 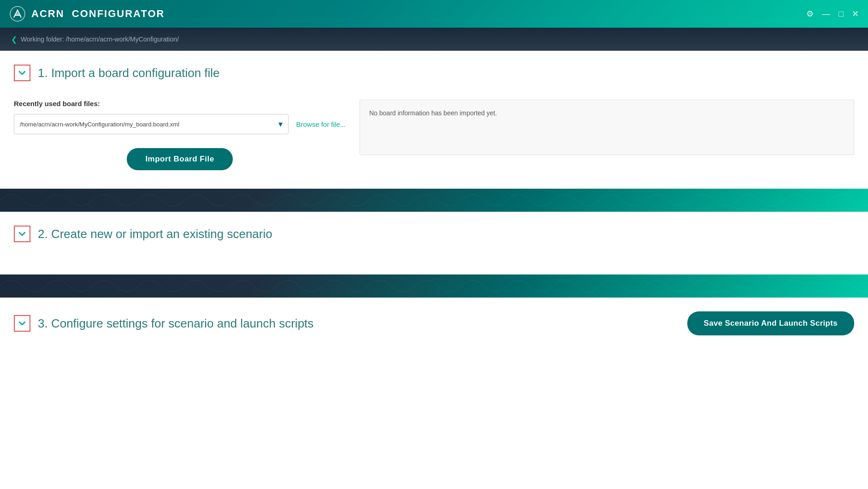 I want to click on section-3-title: 3. Configure settings for scenario and l…, so click(x=176, y=324).